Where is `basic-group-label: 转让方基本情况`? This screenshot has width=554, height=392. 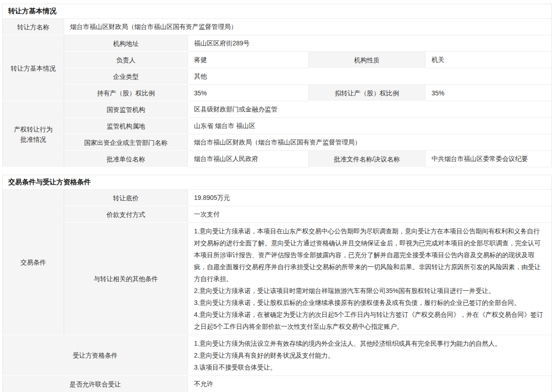 basic-group-label: 转让方基本情况 is located at coordinates (33, 68).